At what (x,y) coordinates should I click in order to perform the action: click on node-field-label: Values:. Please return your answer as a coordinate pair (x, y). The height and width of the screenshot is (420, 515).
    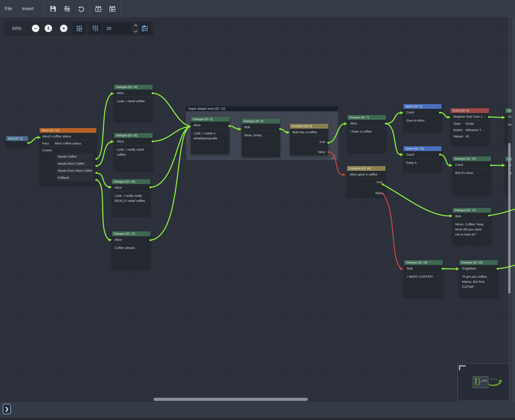
    Looking at the image, I should click on (459, 136).